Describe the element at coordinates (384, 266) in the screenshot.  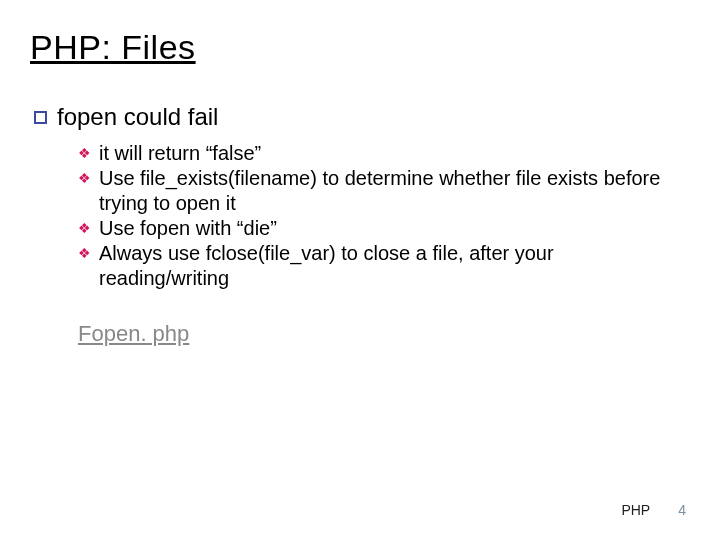
I see `bullet-text: Always use fclose(file_var) to close a f…` at that location.